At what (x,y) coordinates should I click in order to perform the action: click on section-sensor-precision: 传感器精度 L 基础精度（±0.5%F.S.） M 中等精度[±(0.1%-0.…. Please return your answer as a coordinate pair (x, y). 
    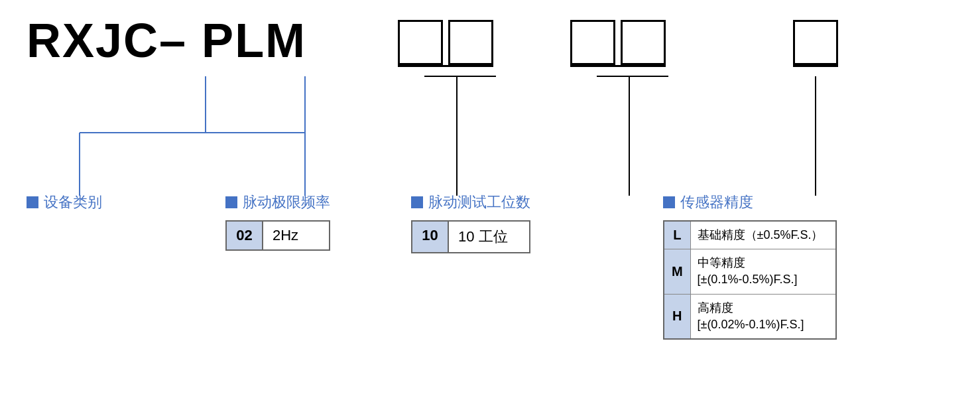
    Looking at the image, I should click on (750, 266).